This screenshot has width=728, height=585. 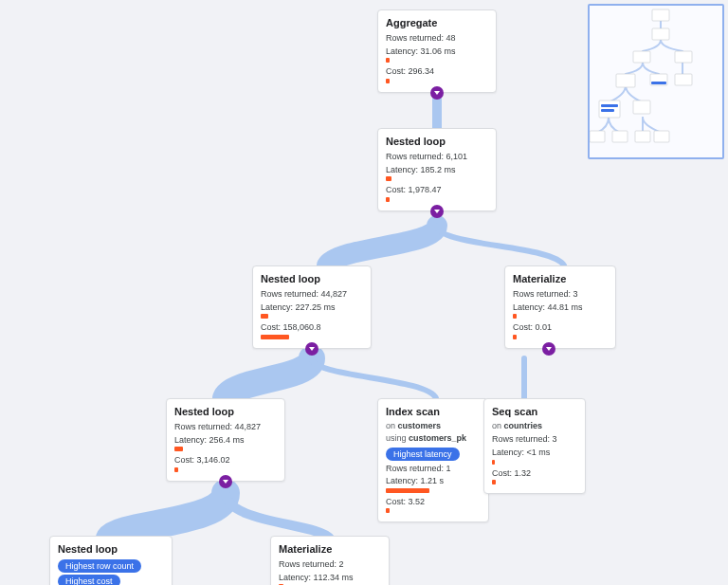 I want to click on node-title: Seq scan, so click(x=535, y=411).